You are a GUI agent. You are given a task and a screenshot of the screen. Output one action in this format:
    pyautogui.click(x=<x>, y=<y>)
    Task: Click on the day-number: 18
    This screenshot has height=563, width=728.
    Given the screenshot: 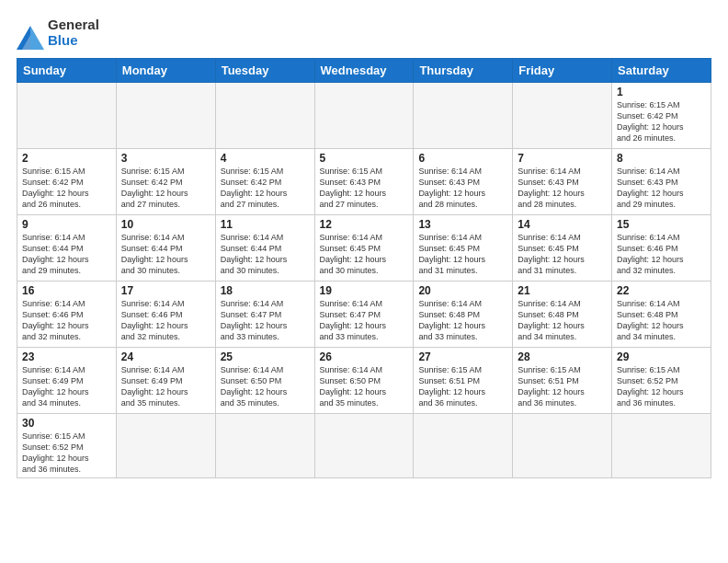 What is the action you would take?
    pyautogui.click(x=265, y=291)
    